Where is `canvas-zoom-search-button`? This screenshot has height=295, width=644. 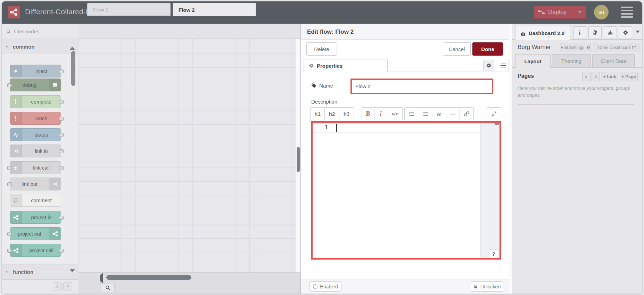 canvas-zoom-search-button is located at coordinates (108, 288).